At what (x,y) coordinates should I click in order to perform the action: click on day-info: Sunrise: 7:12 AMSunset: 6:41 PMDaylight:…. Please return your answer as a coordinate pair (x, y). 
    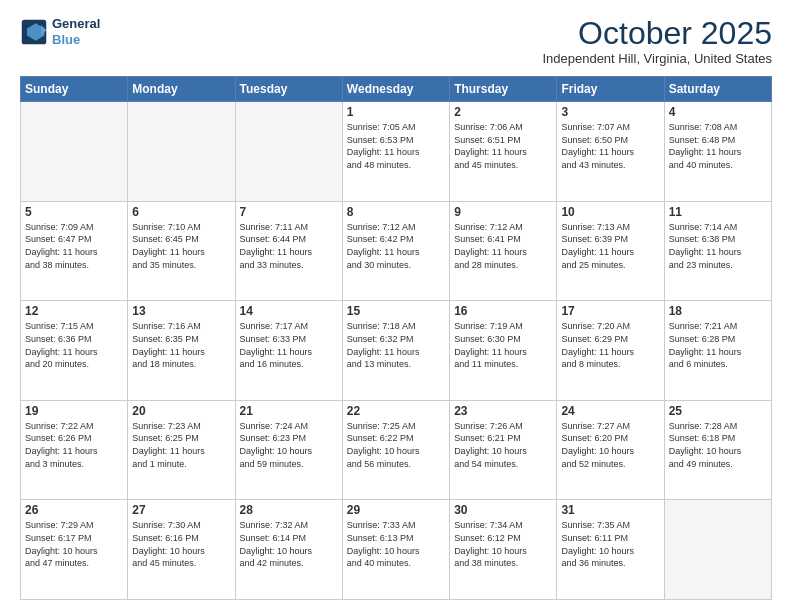
    Looking at the image, I should click on (503, 246).